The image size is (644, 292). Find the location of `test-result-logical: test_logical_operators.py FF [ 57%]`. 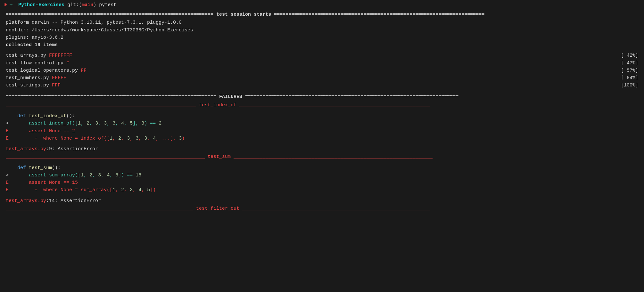

test-result-logical: test_logical_operators.py FF [ 57%] is located at coordinates (322, 70).